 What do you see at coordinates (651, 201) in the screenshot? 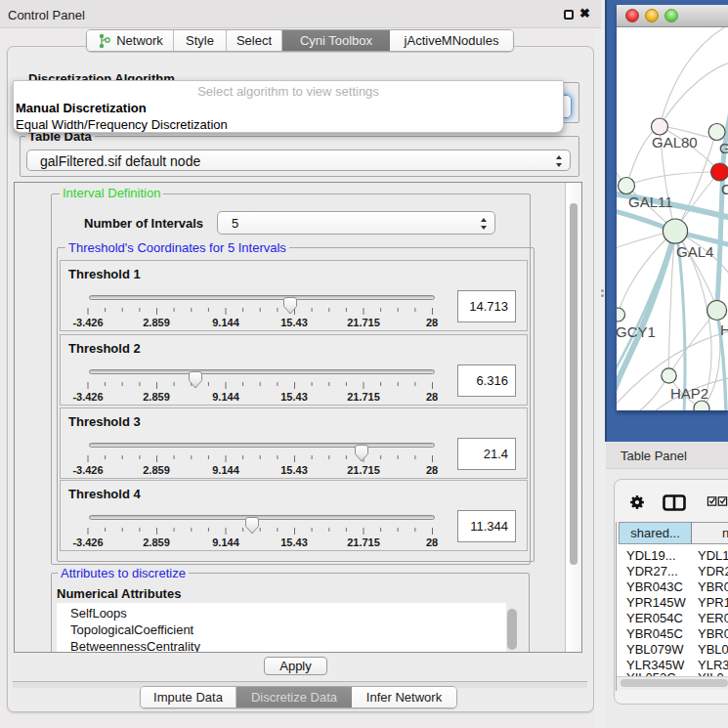
I see `svg-text: GAL11` at bounding box center [651, 201].